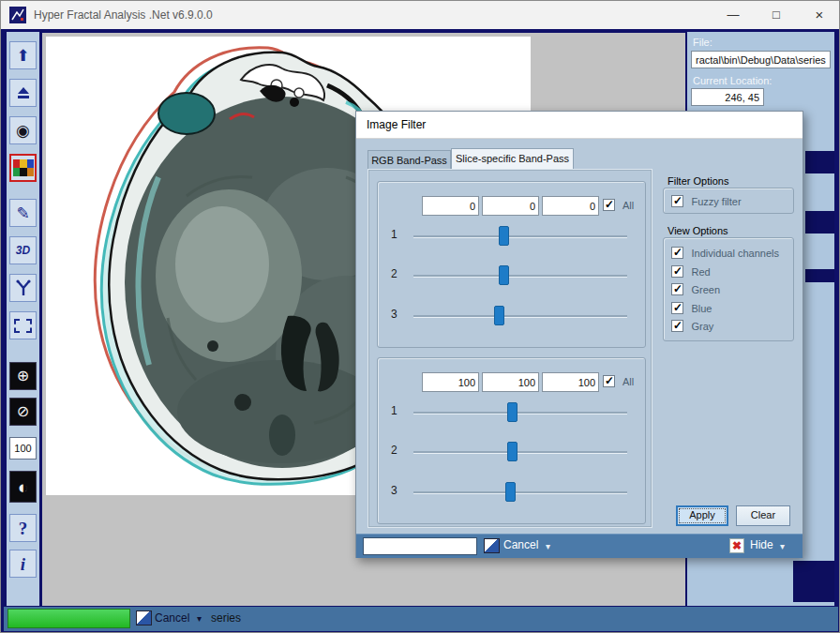 The height and width of the screenshot is (633, 840). I want to click on contrast-button: ◐, so click(22, 487).